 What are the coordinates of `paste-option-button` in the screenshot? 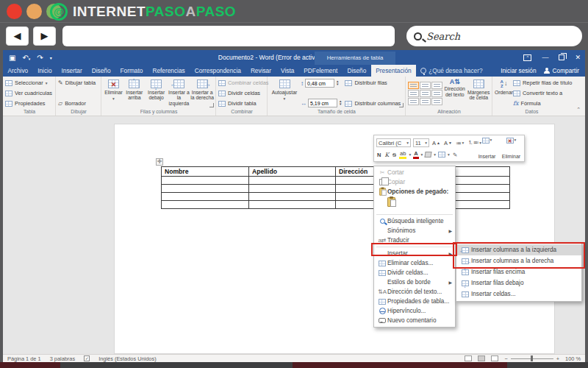 It's located at (391, 202).